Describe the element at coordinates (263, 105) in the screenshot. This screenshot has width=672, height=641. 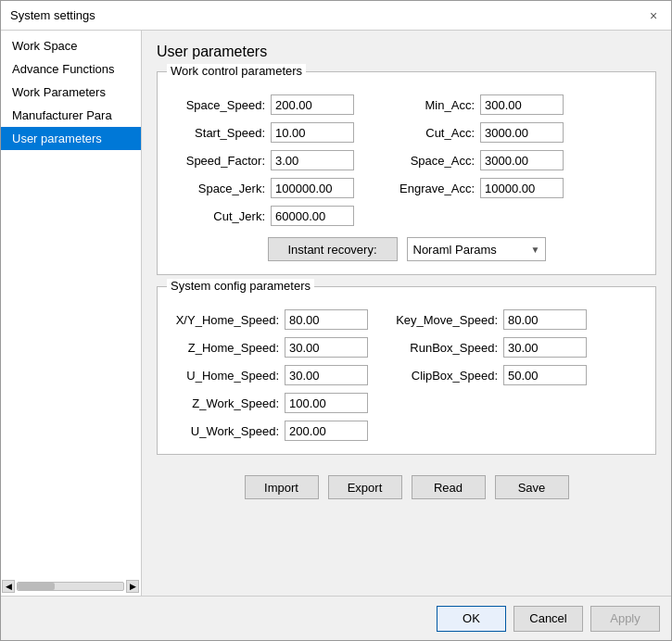
I see `param-row-space-speed: Space_Speed:` at that location.